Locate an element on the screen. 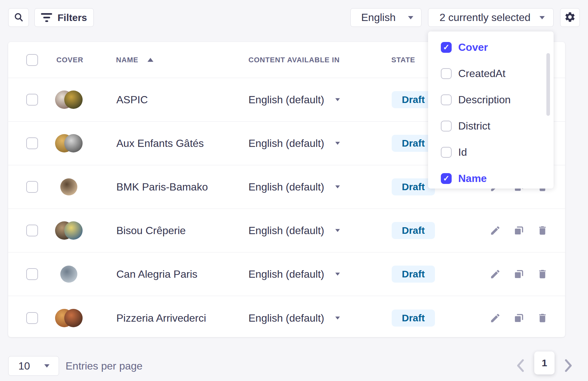 The width and height of the screenshot is (588, 381). trash-icon is located at coordinates (542, 274).